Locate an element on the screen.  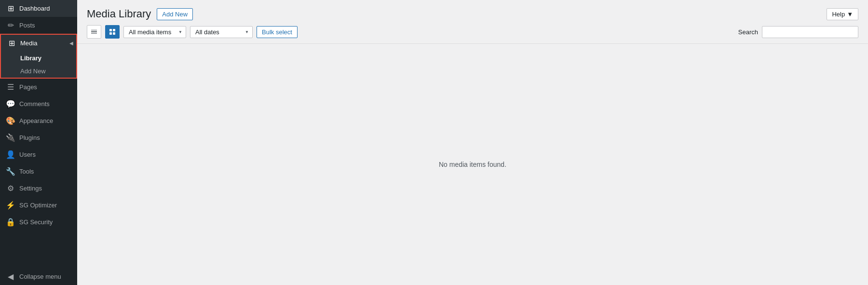
sidebar-item-label: Posts is located at coordinates (27, 25).